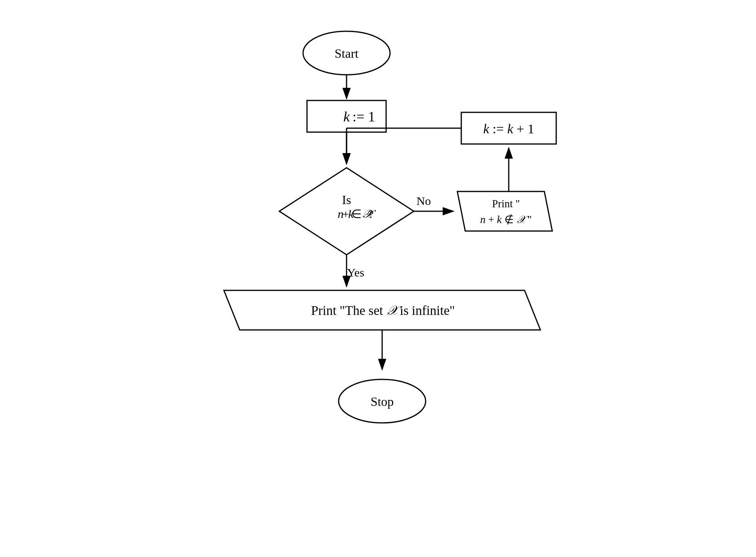 The image size is (756, 557). Describe the element at coordinates (423, 201) in the screenshot. I see `no-label: No` at that location.